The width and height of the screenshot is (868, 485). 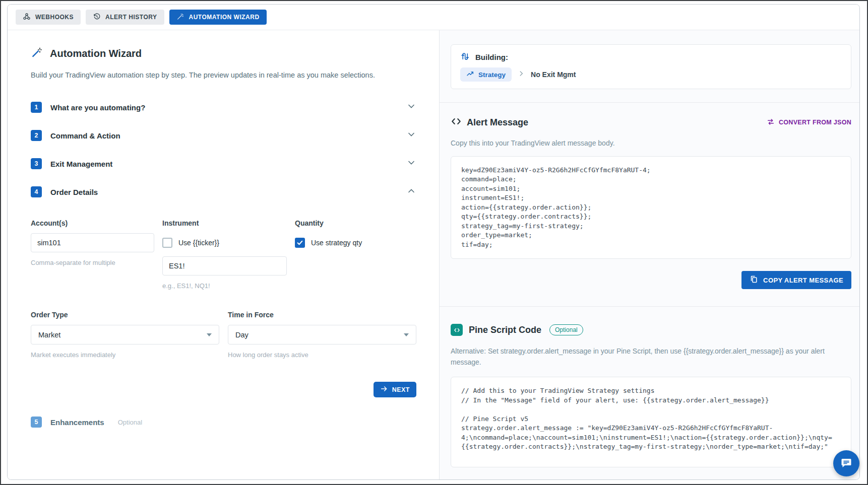 What do you see at coordinates (225, 286) in the screenshot?
I see `instrument-helper: e.g., ES1!, NQ1!` at bounding box center [225, 286].